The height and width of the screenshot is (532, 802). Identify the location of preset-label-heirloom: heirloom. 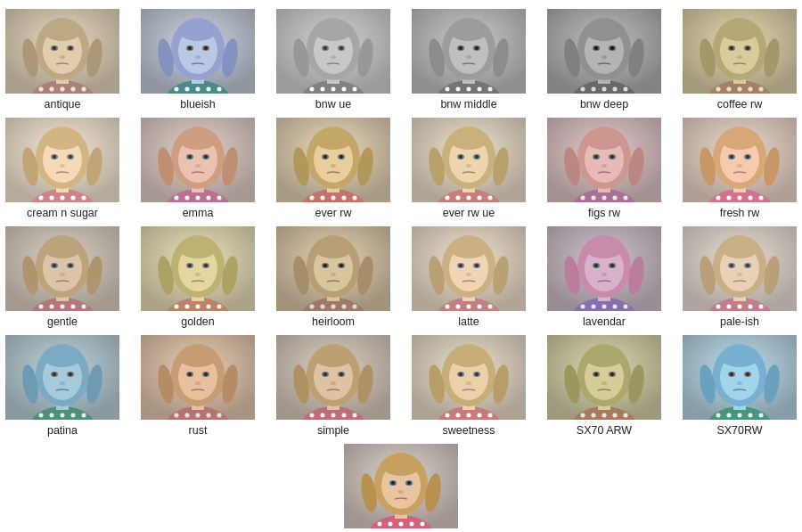
(333, 322).